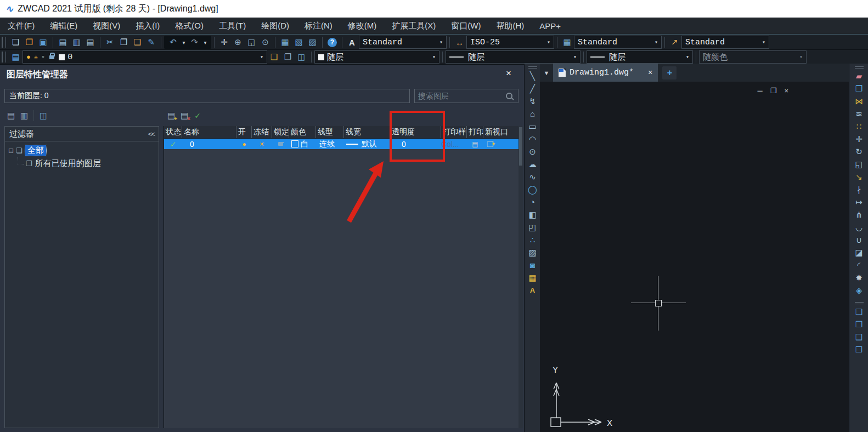 The width and height of the screenshot is (868, 432). Describe the element at coordinates (266, 42) in the screenshot. I see `zoom-previous-button: ⊙` at that location.